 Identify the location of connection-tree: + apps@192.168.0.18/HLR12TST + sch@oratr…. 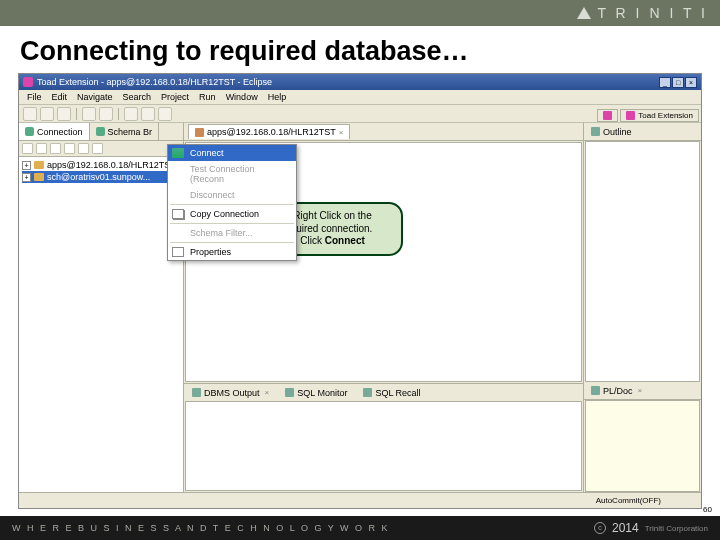
(101, 324).